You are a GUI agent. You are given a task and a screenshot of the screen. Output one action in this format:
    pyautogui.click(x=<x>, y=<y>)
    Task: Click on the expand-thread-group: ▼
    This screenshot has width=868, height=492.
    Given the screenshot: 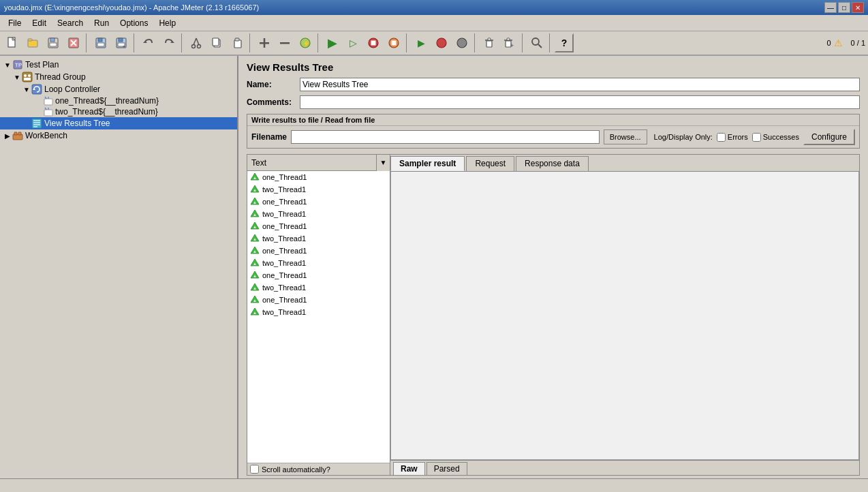 What is the action you would take?
    pyautogui.click(x=17, y=78)
    